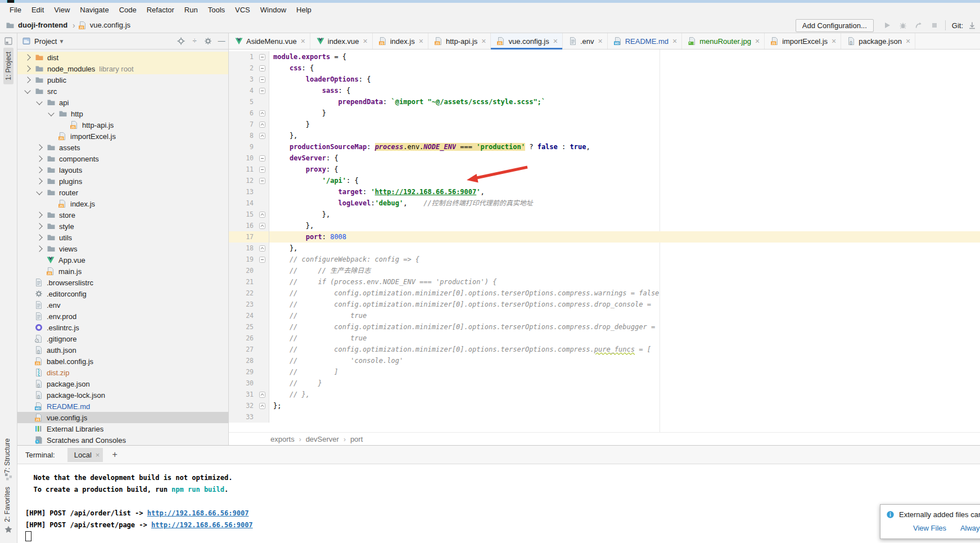 The width and height of the screenshot is (980, 543). What do you see at coordinates (304, 10) in the screenshot?
I see `menu-help: Help` at bounding box center [304, 10].